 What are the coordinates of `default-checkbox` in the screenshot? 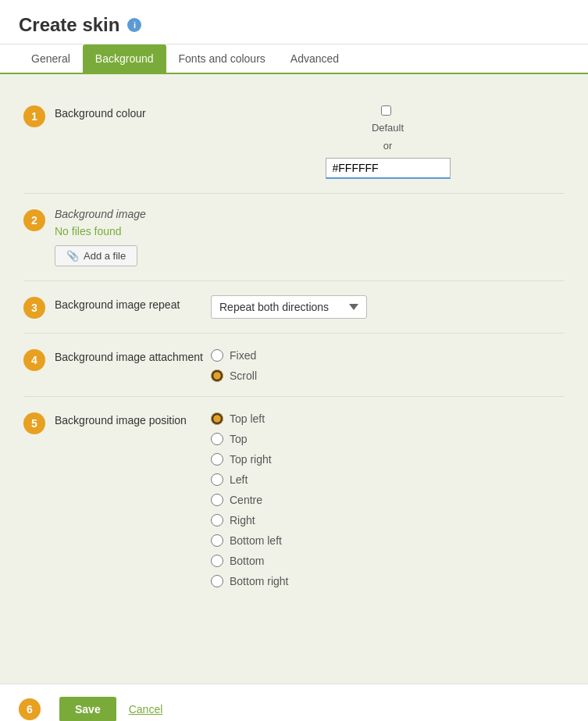 It's located at (386, 111).